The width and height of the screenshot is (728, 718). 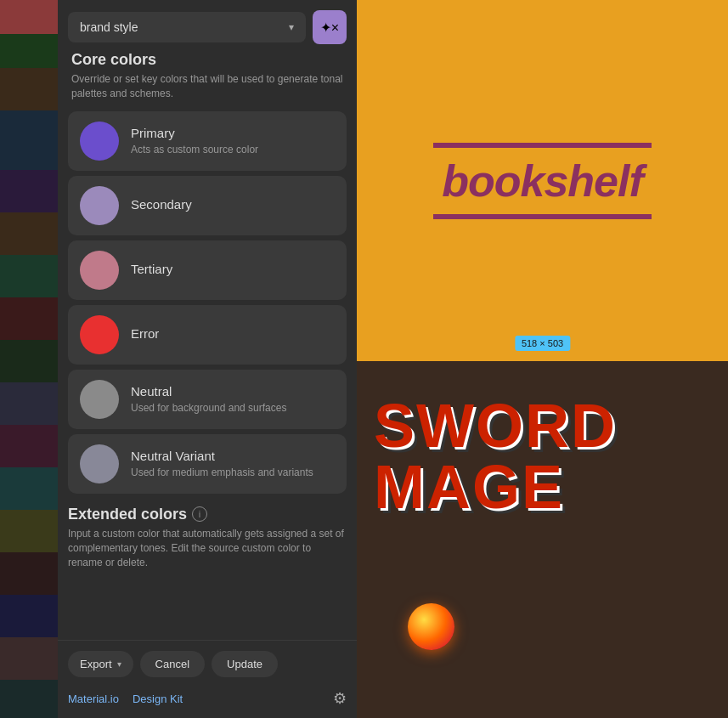 I want to click on material-io-link: Material.io, so click(x=93, y=698).